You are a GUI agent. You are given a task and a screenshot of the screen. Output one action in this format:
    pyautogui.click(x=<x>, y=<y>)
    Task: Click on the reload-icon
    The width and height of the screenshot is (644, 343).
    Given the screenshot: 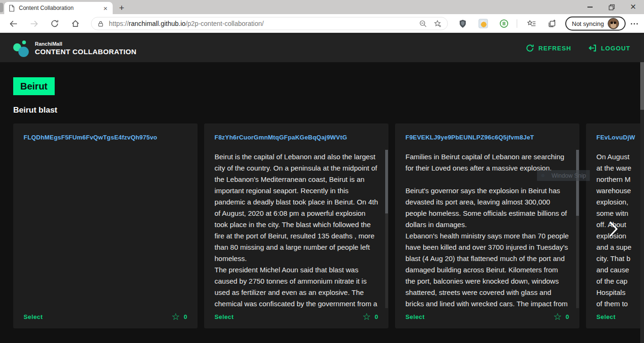 What is the action you would take?
    pyautogui.click(x=55, y=24)
    